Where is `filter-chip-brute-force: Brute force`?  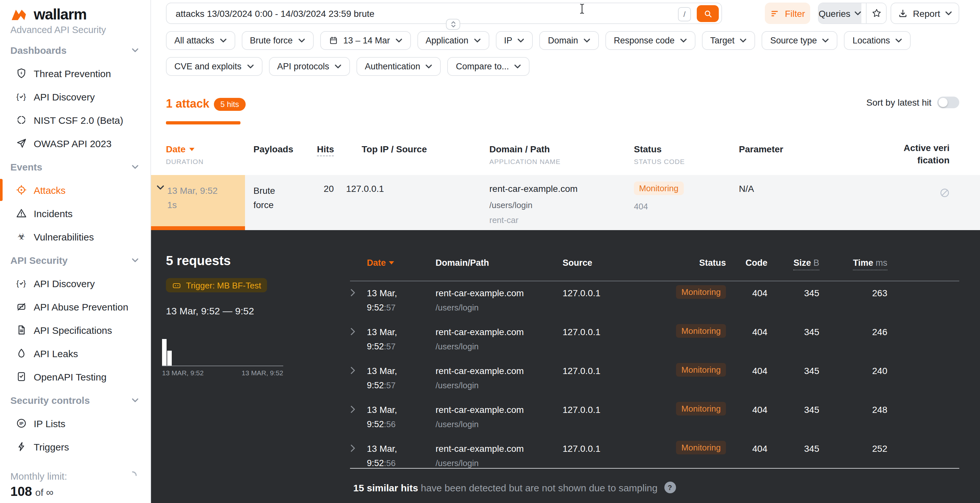 filter-chip-brute-force: Brute force is located at coordinates (278, 40).